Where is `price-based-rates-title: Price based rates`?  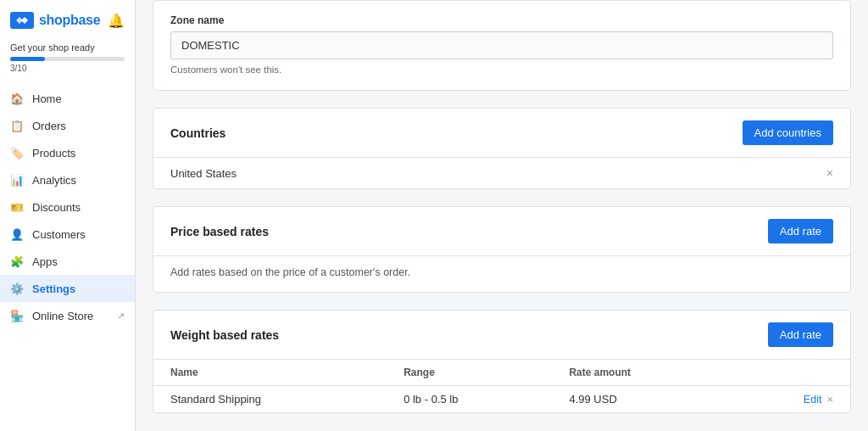
price-based-rates-title: Price based rates is located at coordinates (220, 232).